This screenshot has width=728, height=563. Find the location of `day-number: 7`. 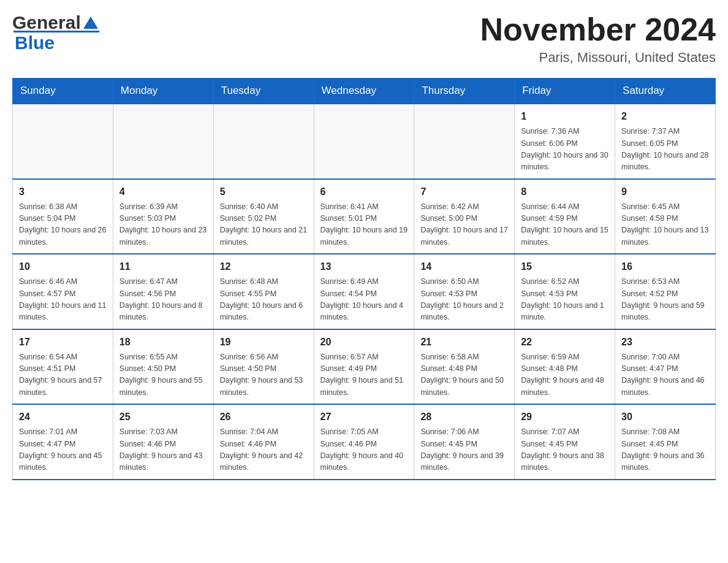

day-number: 7 is located at coordinates (464, 192).